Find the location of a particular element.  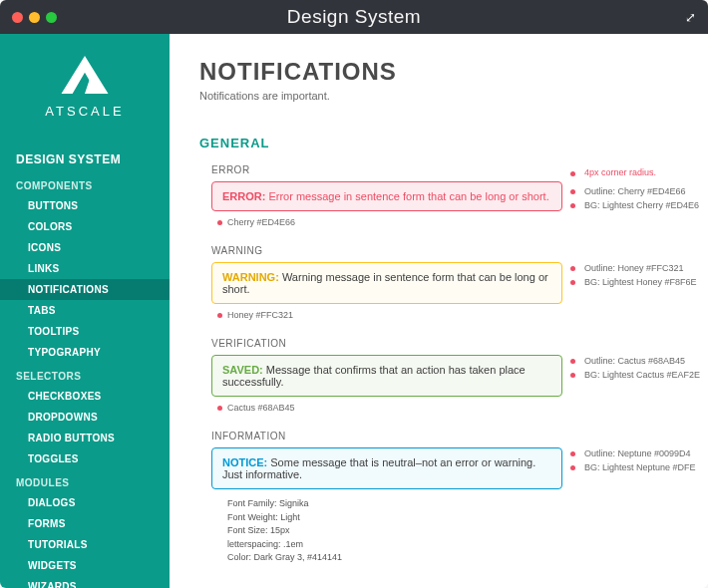

sidebar-item-dropdowns: DROPDOWNS is located at coordinates (85, 417).